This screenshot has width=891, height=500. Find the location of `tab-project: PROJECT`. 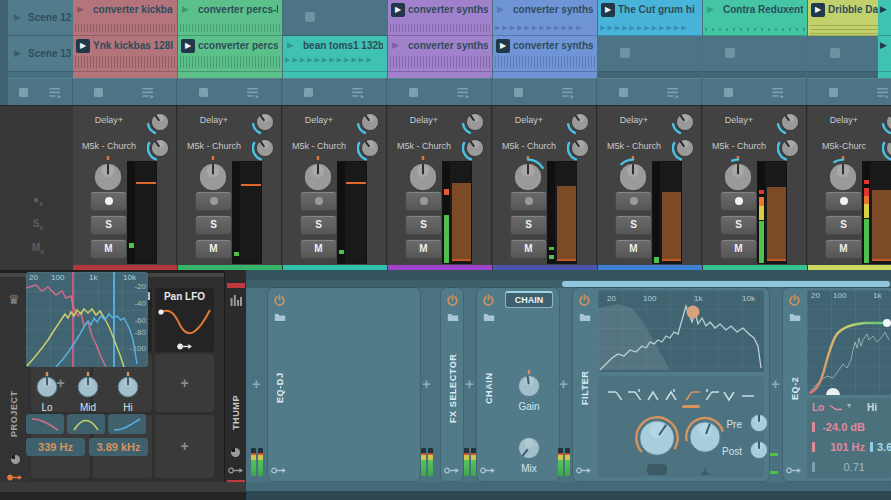

tab-project: PROJECT is located at coordinates (14, 392).